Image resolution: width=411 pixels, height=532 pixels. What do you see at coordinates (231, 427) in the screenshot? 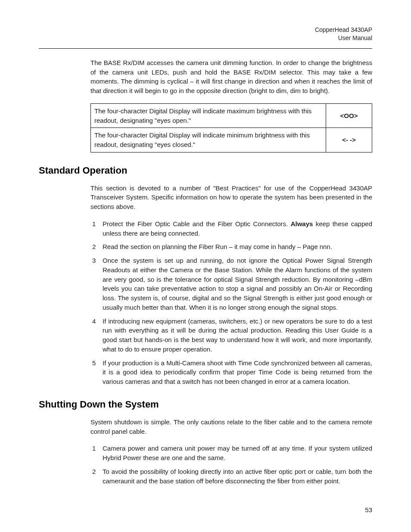
I see `shutting-down-intro: System shutdown is simple. The only caut…` at bounding box center [231, 427].